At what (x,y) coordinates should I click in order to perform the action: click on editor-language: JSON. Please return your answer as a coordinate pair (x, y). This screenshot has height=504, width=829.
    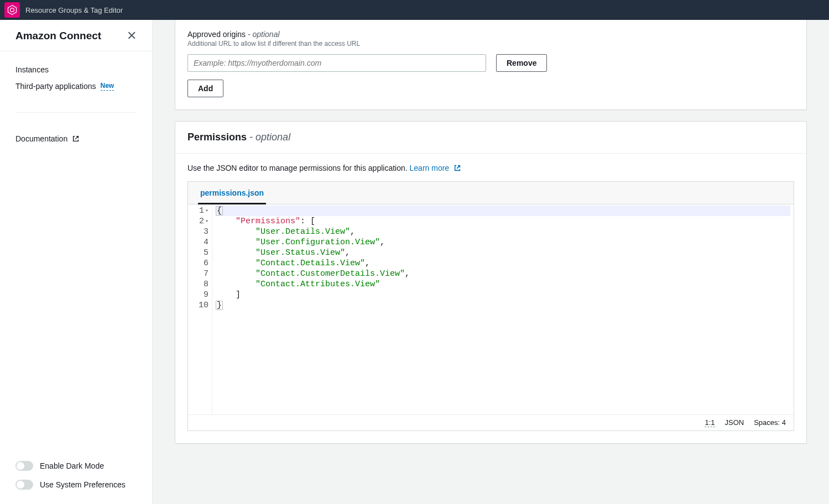
    Looking at the image, I should click on (734, 423).